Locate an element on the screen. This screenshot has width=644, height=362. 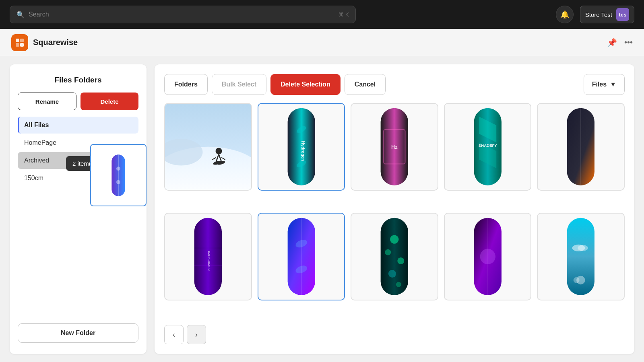
svg-text: DARKBOARD is located at coordinates (209, 261).